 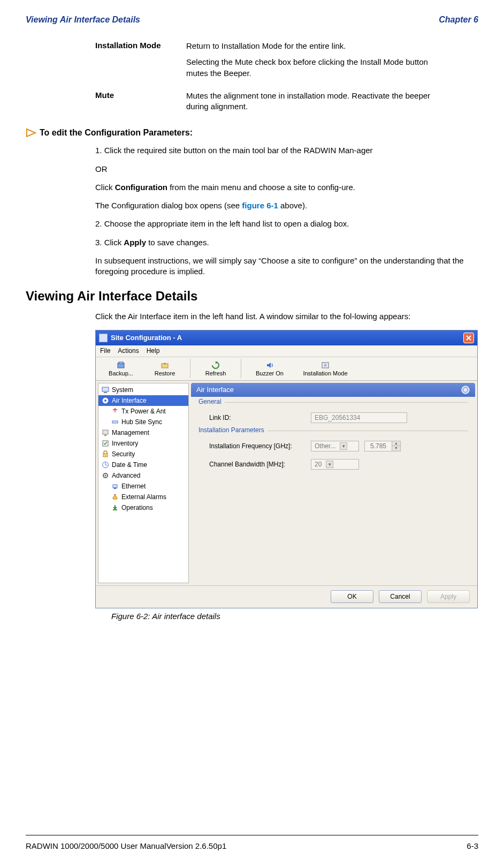 I want to click on sidebar-item-security: Security, so click(x=143, y=454).